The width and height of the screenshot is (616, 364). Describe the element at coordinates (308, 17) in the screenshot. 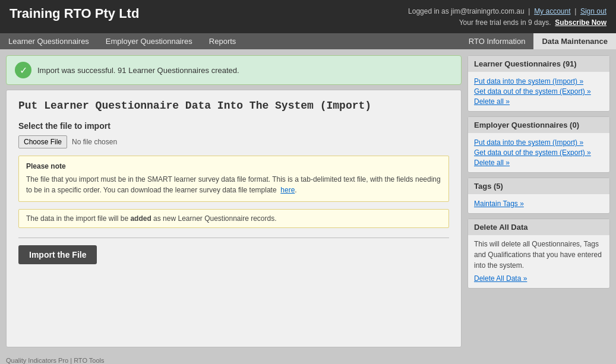

I see `header: Training RTO Pty Ltd Logged in as jim@tr…` at that location.